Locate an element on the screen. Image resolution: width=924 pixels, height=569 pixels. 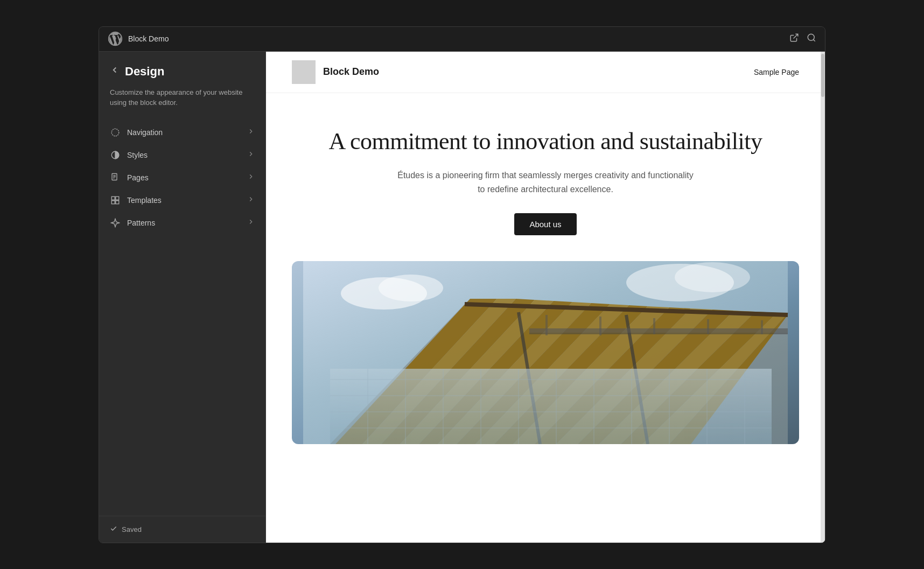
sidebar-description: Customize the appearance of your website… is located at coordinates (182, 101).